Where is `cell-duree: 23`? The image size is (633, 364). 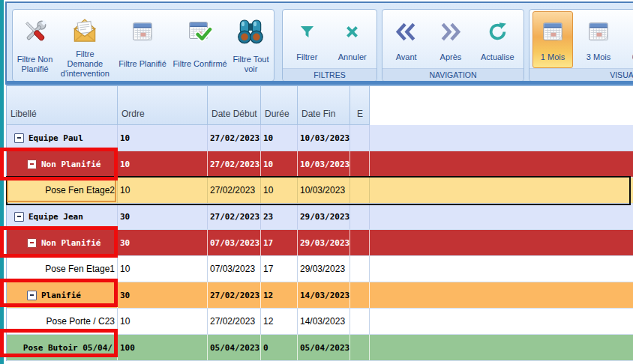
cell-duree: 23 is located at coordinates (279, 216).